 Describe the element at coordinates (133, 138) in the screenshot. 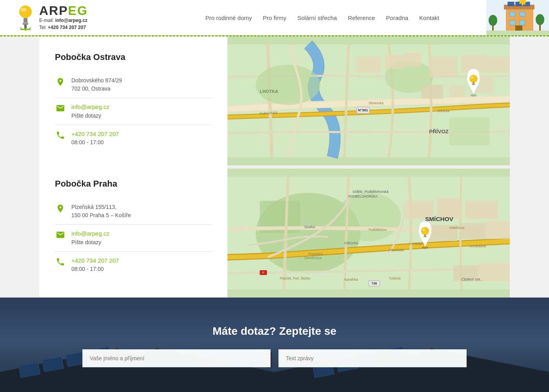

I see `ostrava-phone: +420 734 207 207 08:00 - 17:00` at that location.